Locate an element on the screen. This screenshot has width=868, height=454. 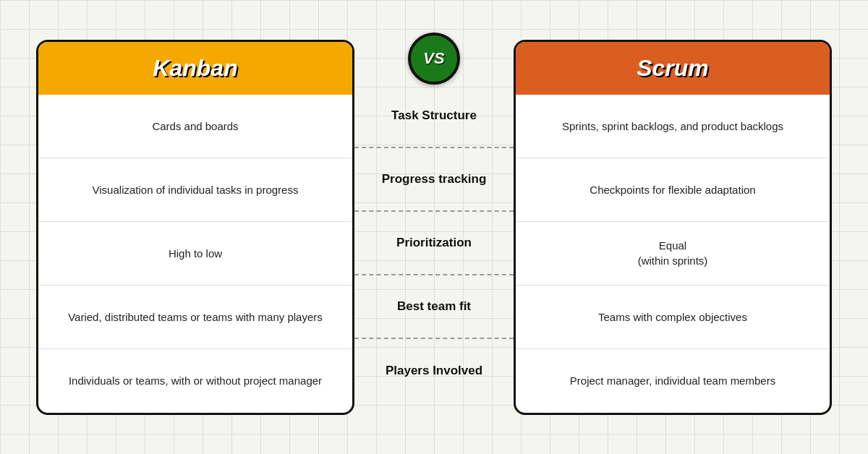
scrum-row-1: Sprints, sprint backlogs, and product ba… is located at coordinates (673, 127).